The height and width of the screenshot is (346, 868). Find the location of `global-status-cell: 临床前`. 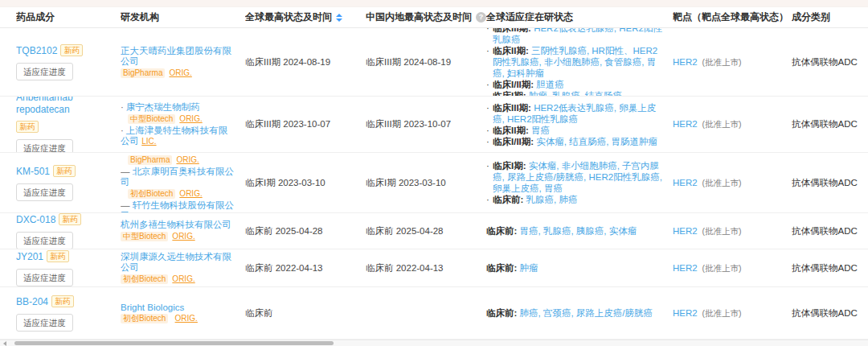

global-status-cell: 临床前 is located at coordinates (305, 314).